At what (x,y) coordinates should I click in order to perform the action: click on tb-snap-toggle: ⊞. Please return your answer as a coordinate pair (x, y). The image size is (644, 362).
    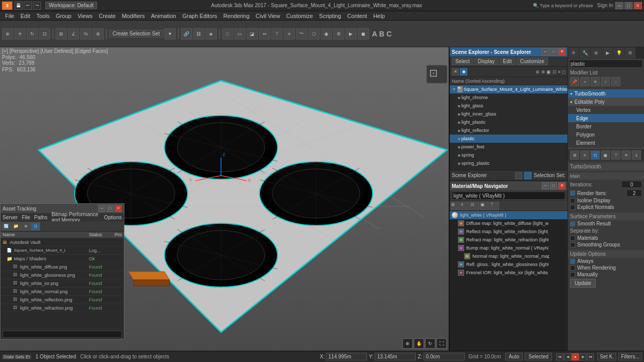
    Looking at the image, I should click on (61, 34).